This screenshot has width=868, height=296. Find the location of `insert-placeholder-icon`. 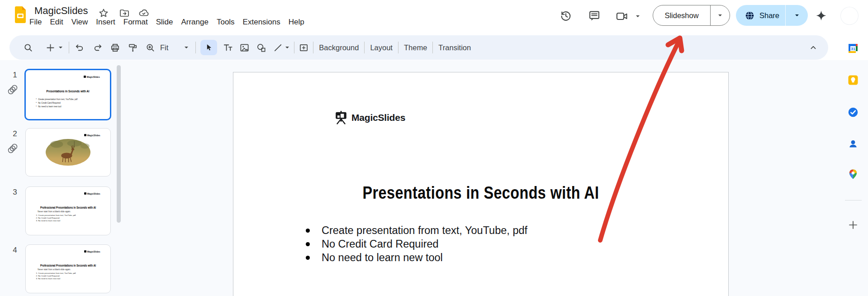

insert-placeholder-icon is located at coordinates (304, 48).